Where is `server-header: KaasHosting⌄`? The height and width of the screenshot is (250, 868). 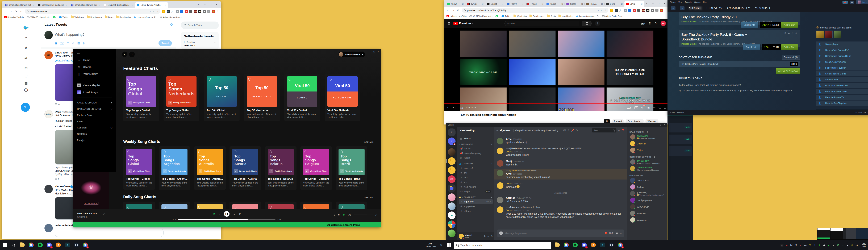 server-header: KaasHosting⌄ is located at coordinates (476, 130).